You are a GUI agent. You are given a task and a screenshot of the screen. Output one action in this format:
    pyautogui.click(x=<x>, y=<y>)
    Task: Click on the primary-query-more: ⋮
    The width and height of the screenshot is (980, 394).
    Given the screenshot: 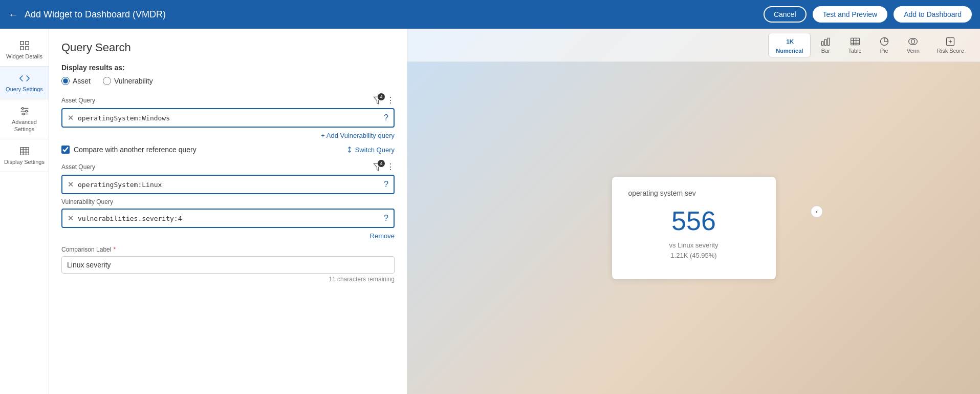 What is the action you would take?
    pyautogui.click(x=390, y=100)
    